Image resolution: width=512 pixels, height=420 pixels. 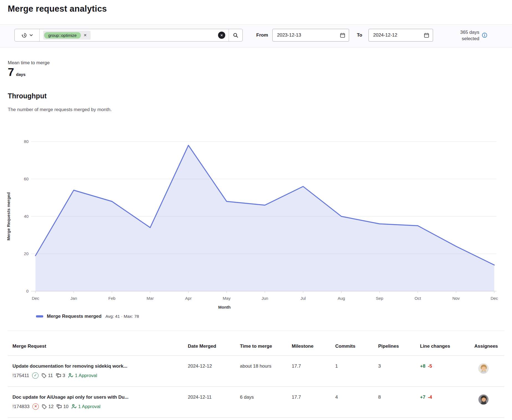 I want to click on col-pipelines: Pipelines, so click(x=399, y=343).